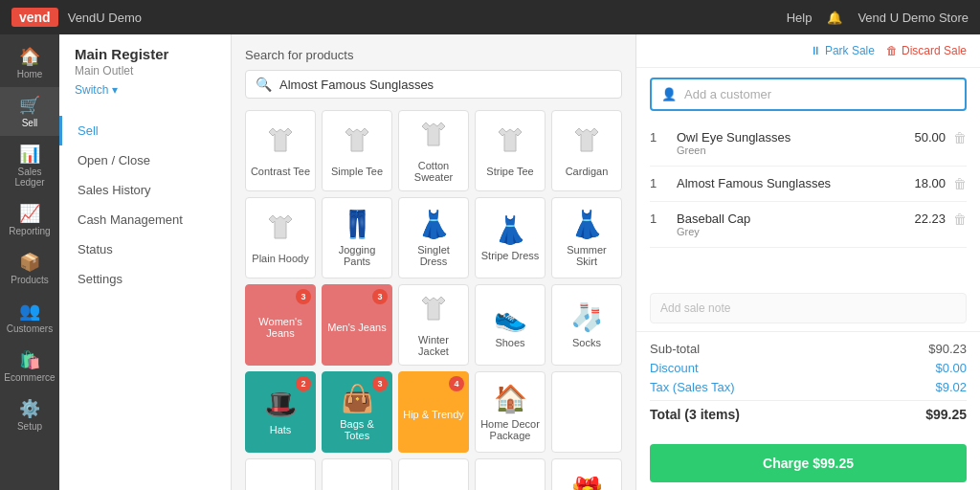 This screenshot has height=490, width=980. Describe the element at coordinates (588, 482) in the screenshot. I see `product-tile-icon: 🎁` at that location.